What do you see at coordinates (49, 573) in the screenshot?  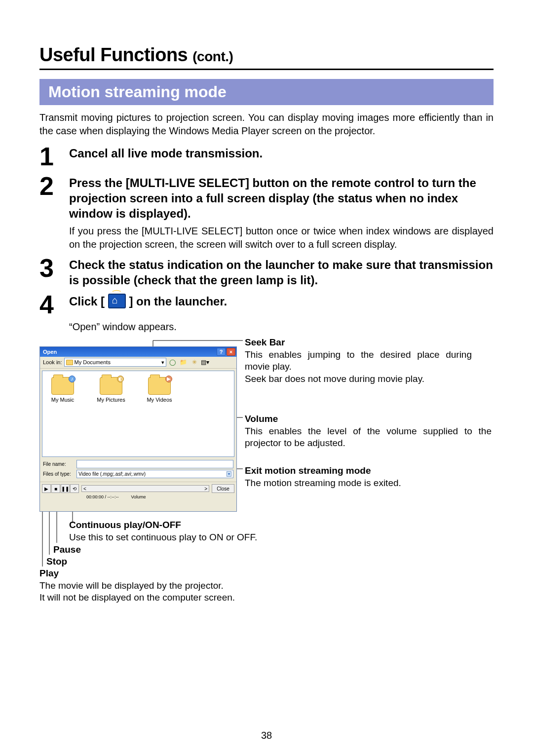 I see `annotation-title: Play` at bounding box center [49, 573].